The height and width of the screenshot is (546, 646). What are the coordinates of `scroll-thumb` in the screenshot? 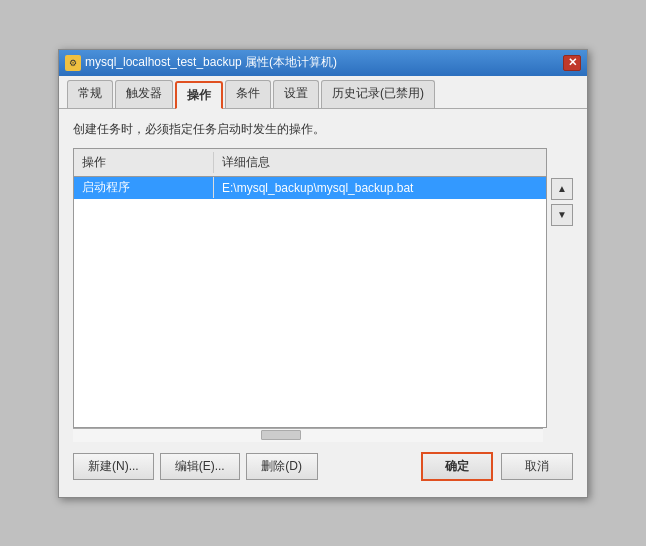 It's located at (281, 435).